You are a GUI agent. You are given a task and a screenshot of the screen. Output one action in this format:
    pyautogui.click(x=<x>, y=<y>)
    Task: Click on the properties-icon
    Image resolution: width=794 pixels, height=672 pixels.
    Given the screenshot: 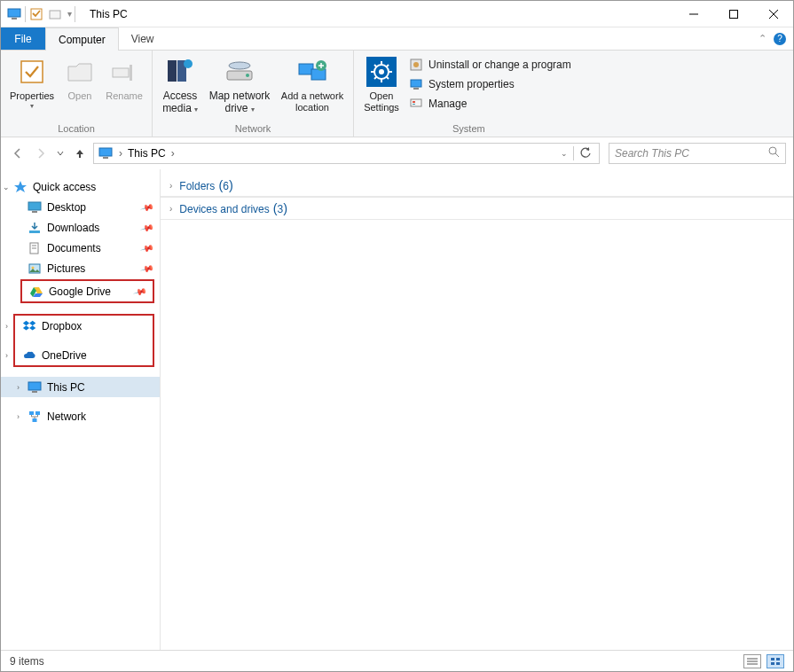 What is the action you would take?
    pyautogui.click(x=32, y=72)
    